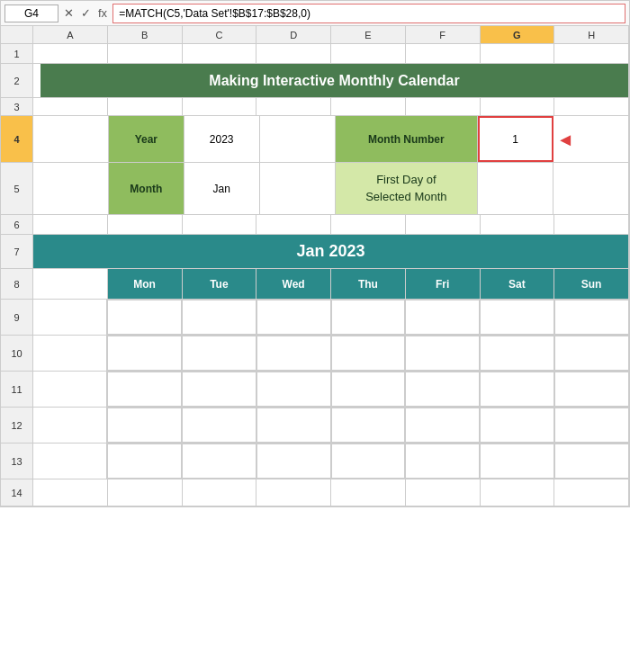 The image size is (630, 672). I want to click on cell-h3, so click(592, 107).